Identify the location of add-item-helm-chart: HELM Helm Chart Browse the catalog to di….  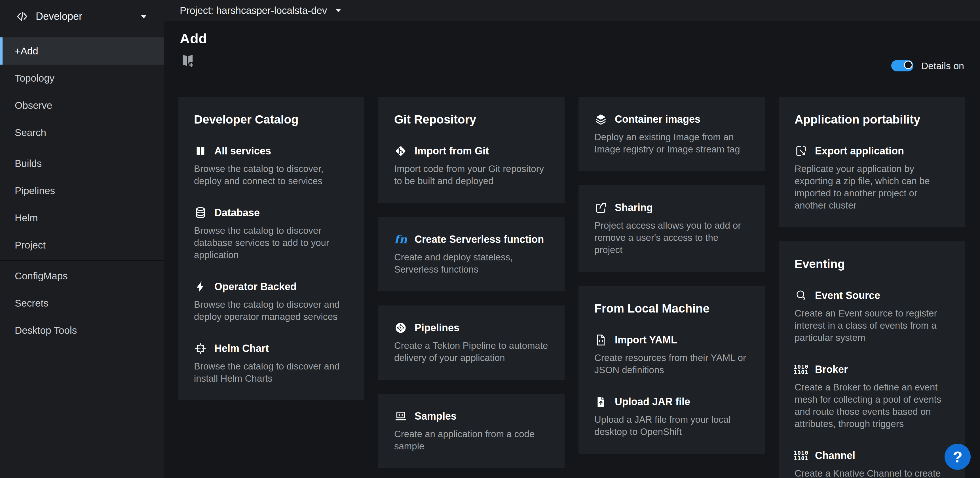
(271, 363).